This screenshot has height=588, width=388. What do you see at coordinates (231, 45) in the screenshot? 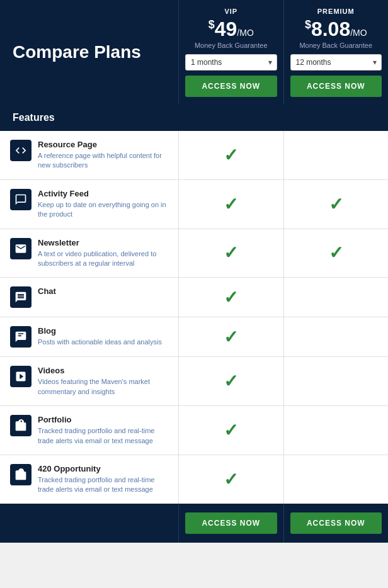
I see `vip-money-back: Money Back Guarantee` at bounding box center [231, 45].